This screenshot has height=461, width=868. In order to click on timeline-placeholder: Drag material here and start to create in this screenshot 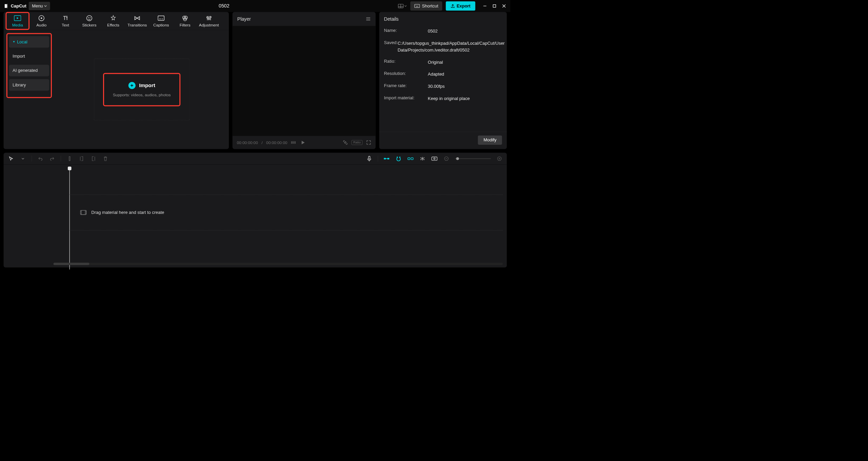, I will do `click(127, 212)`.